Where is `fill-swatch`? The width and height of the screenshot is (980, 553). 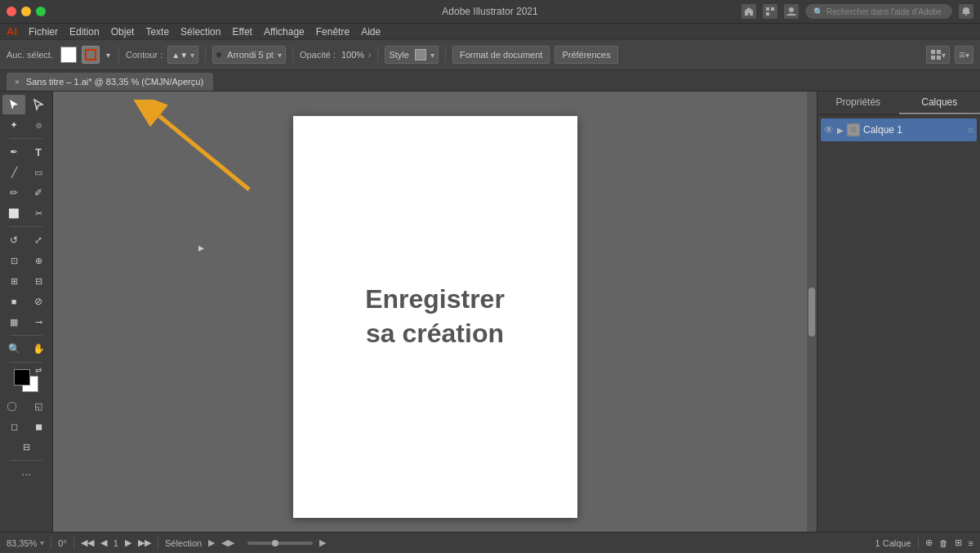 fill-swatch is located at coordinates (69, 55).